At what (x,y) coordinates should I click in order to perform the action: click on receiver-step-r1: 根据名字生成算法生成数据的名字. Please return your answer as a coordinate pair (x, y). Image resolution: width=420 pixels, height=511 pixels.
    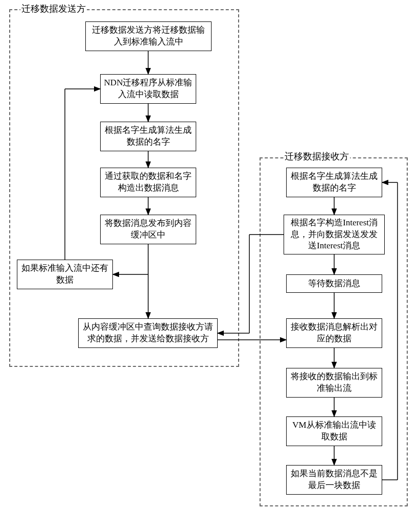
    Looking at the image, I should click on (334, 182).